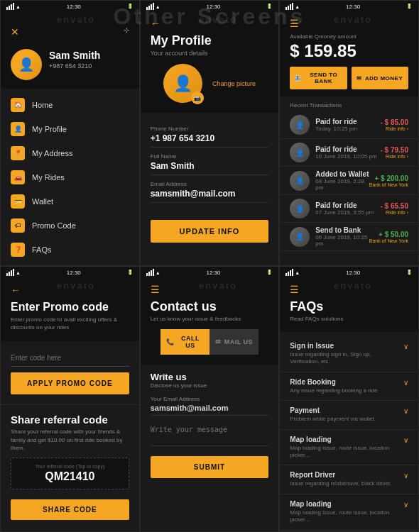 This screenshot has width=419, height=532. Describe the element at coordinates (344, 448) in the screenshot. I see `faq-content: Map loading Map loading issue, route iss…` at that location.